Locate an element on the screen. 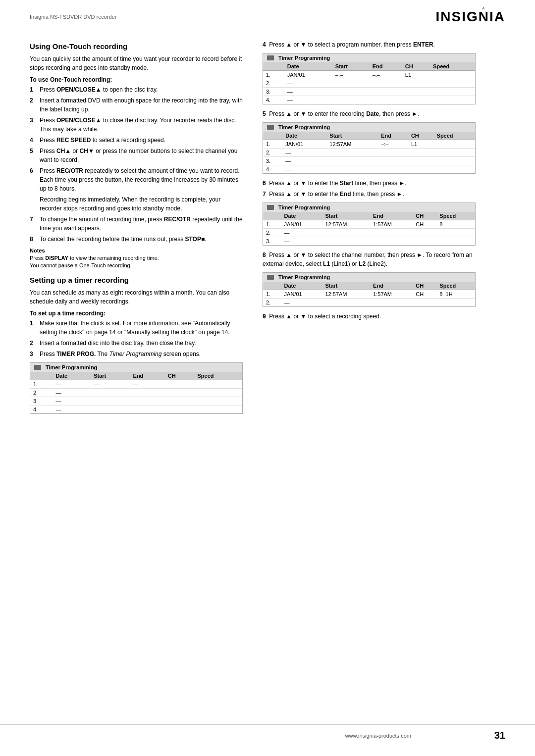 The image size is (535, 756). timer-table-1-header: Timer Programming is located at coordinates (136, 367).